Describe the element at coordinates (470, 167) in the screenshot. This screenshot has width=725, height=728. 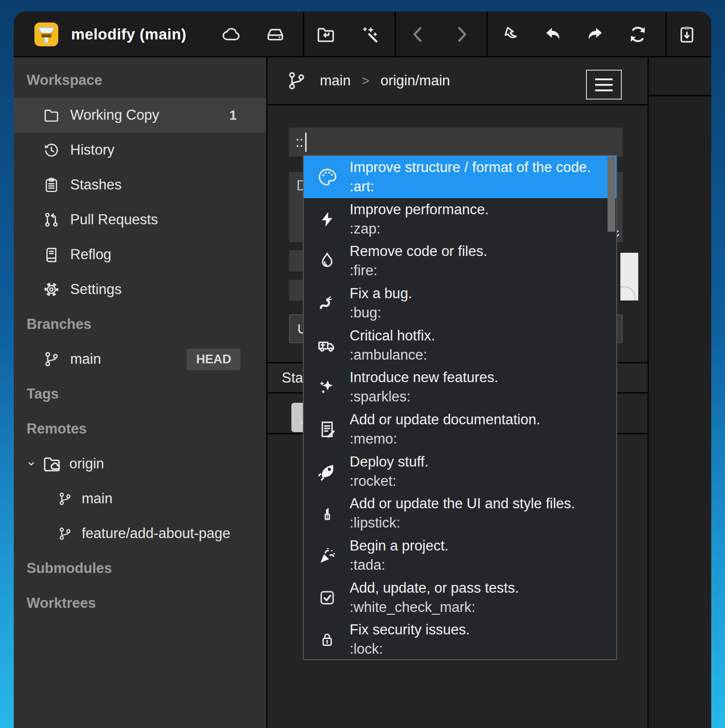
I see `item-description: Improve structure / format of the code.` at that location.